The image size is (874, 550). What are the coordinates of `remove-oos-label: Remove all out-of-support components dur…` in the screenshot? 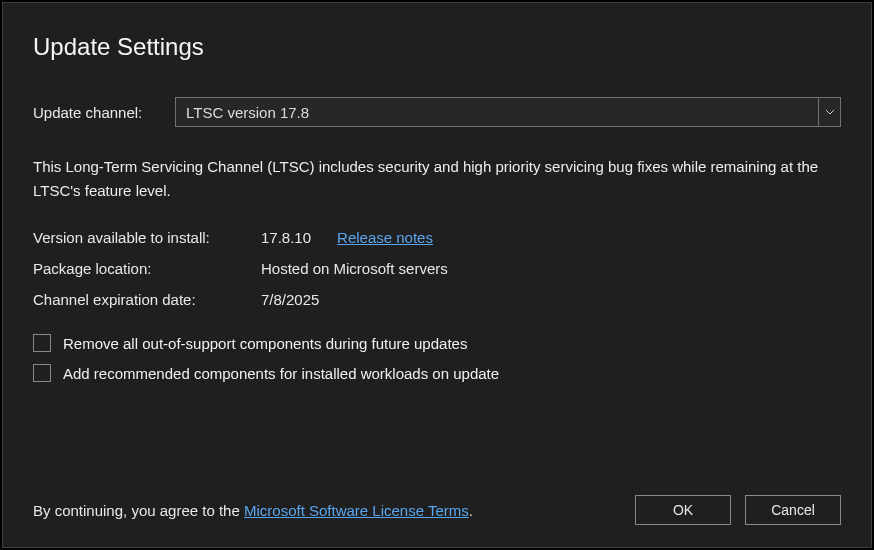 It's located at (265, 344).